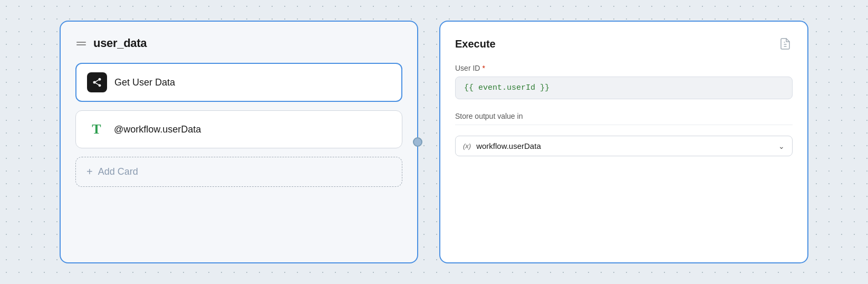 The height and width of the screenshot is (284, 868). What do you see at coordinates (624, 118) in the screenshot?
I see `store-output-label: Store output value in` at bounding box center [624, 118].